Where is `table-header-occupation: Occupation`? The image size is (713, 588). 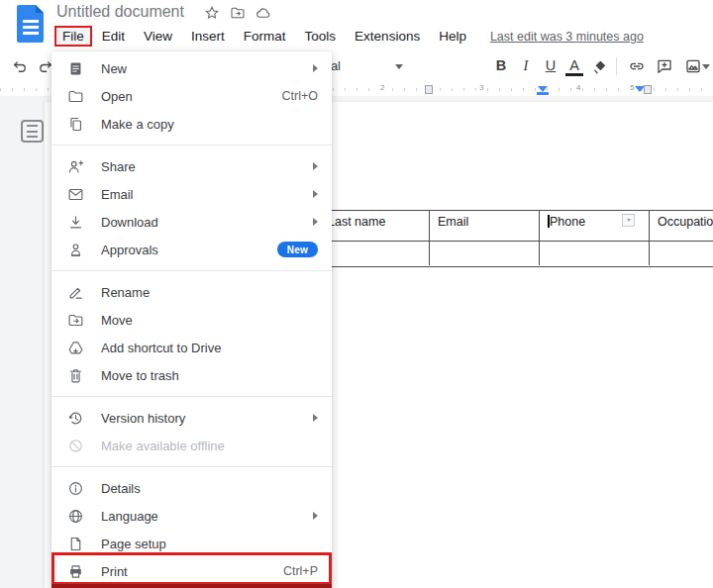 table-header-occupation: Occupation is located at coordinates (681, 226).